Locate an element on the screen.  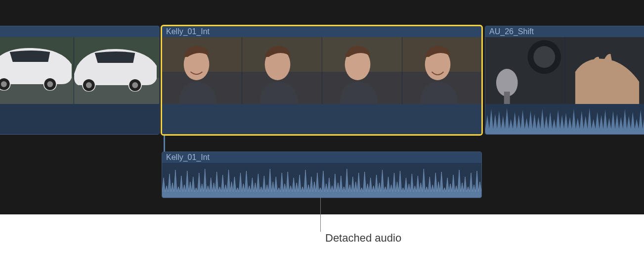
thumbnail-hand-icon is located at coordinates (605, 70).